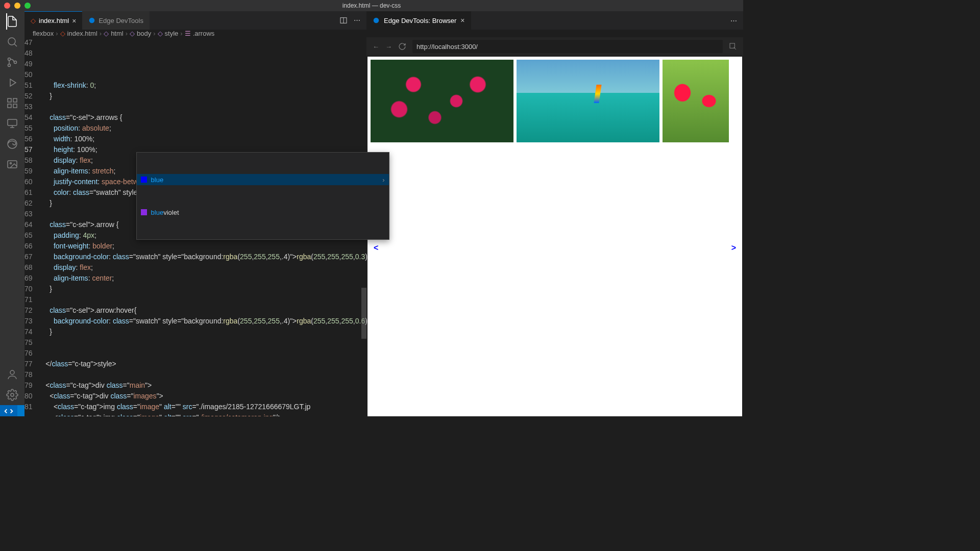 This screenshot has height=551, width=980. I want to click on autocomplete-popup: blue › blueviolet, so click(263, 196).